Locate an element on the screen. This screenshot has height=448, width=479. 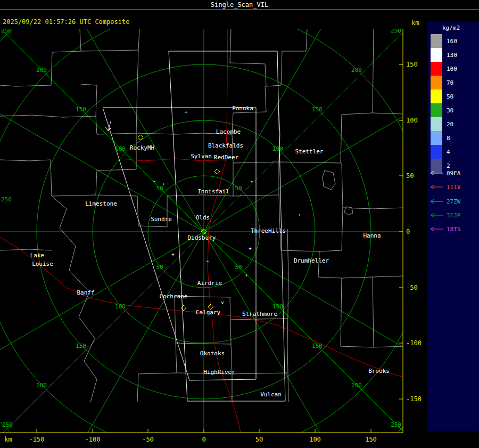
city-label: HighRiver is located at coordinates (219, 372).